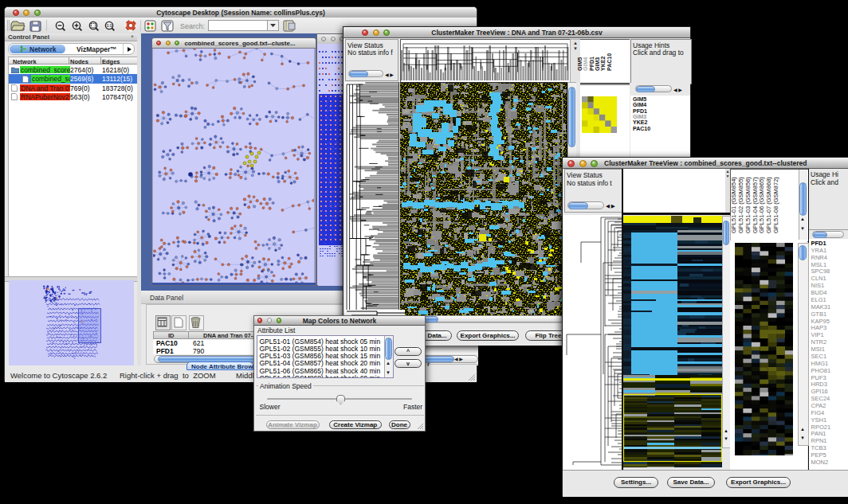 Image resolution: width=848 pixels, height=504 pixels. Describe the element at coordinates (193, 26) in the screenshot. I see `svg-text: Search:` at that location.